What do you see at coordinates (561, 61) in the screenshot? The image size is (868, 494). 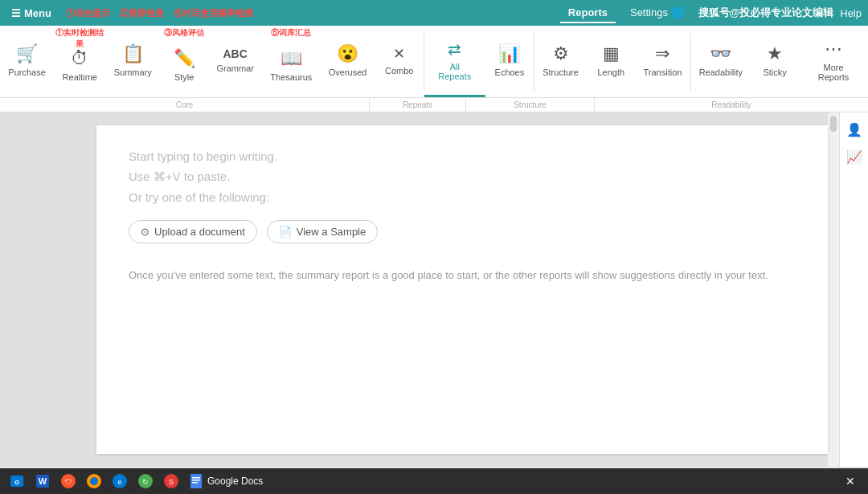 I see `toolbar-structure: ⚙ Structure` at bounding box center [561, 61].